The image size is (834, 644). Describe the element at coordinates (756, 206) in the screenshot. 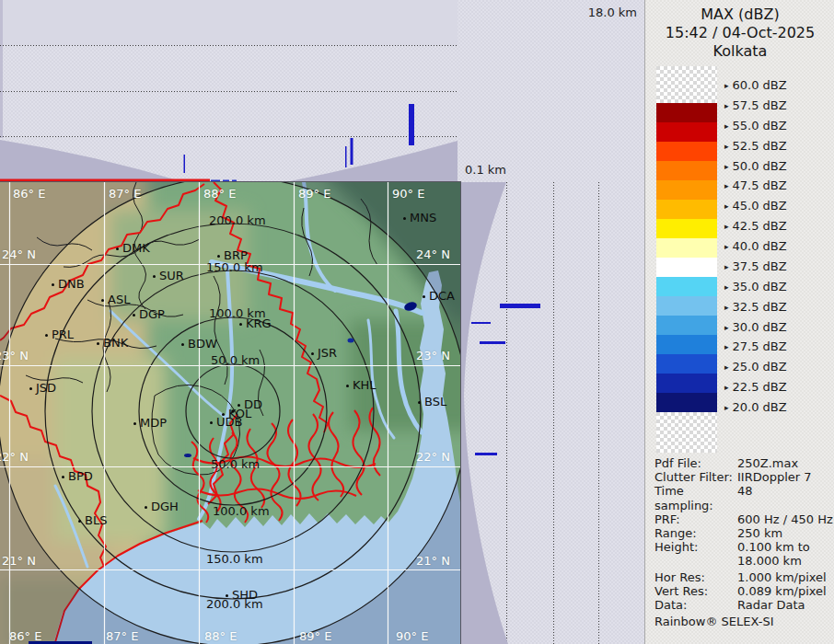

I see `scale-tick: ▸45.0 dBZ` at that location.